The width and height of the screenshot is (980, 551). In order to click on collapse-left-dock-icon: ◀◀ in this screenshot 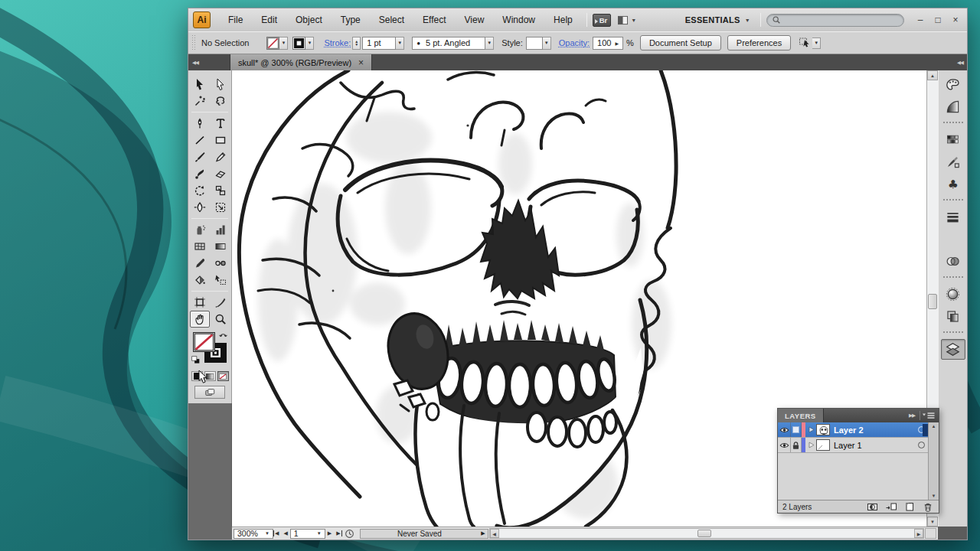, I will do `click(195, 63)`.